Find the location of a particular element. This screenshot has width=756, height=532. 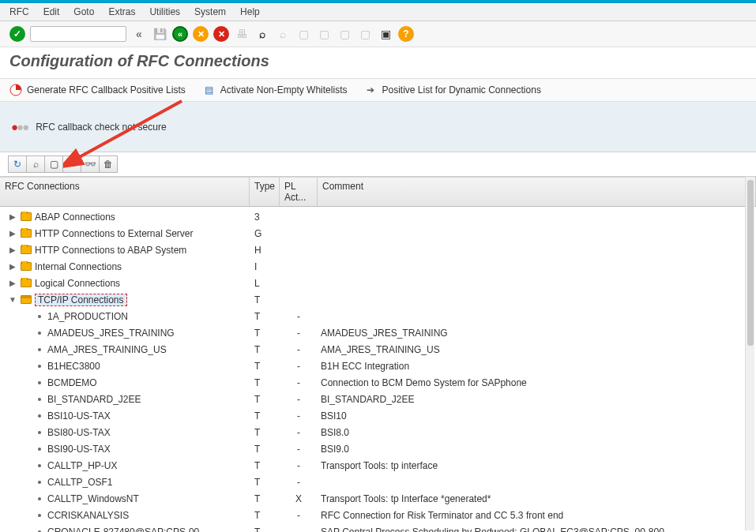

comment-cell: BSI8.0 is located at coordinates (537, 433).